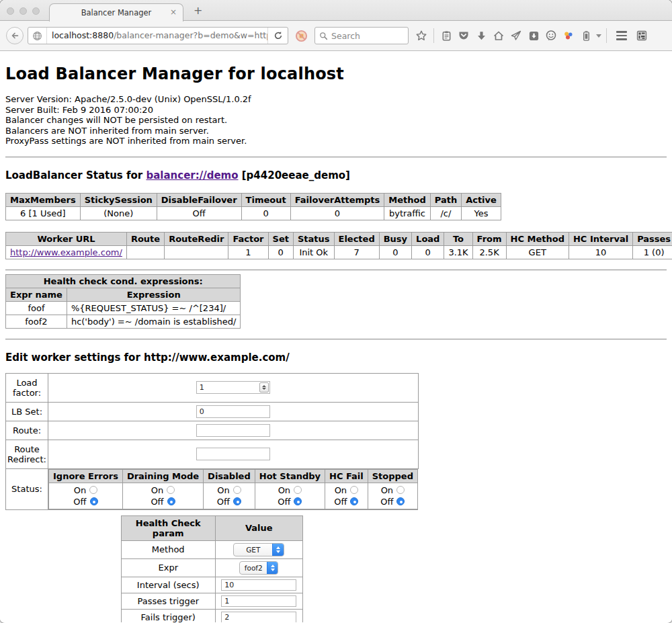  I want to click on downloads-button, so click(481, 36).